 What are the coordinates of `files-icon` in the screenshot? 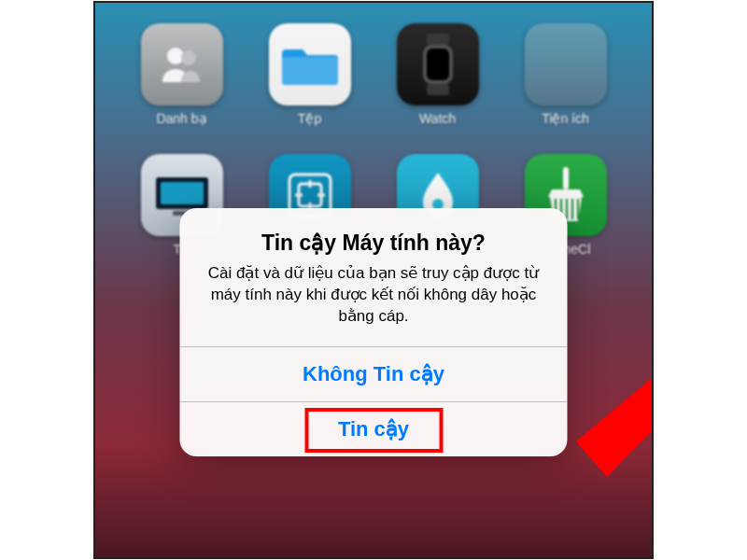 It's located at (310, 64).